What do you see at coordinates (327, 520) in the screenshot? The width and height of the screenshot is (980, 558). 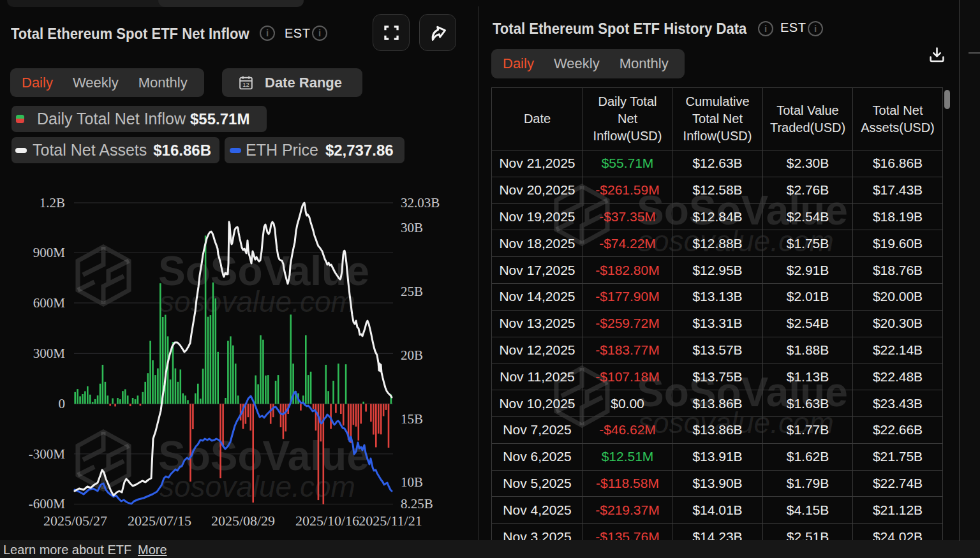 I see `svg-text: 2025/10/16` at bounding box center [327, 520].